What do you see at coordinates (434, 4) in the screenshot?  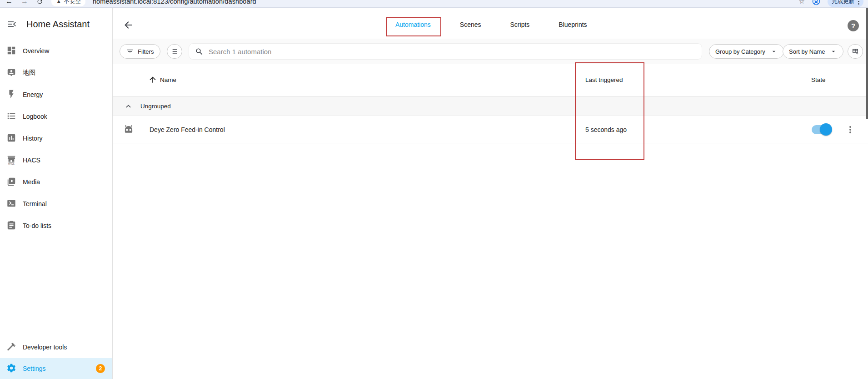 I see `browser-toolbar: ← → ▲ 不安全 homeassistant.local:8123/confi…` at bounding box center [434, 4].